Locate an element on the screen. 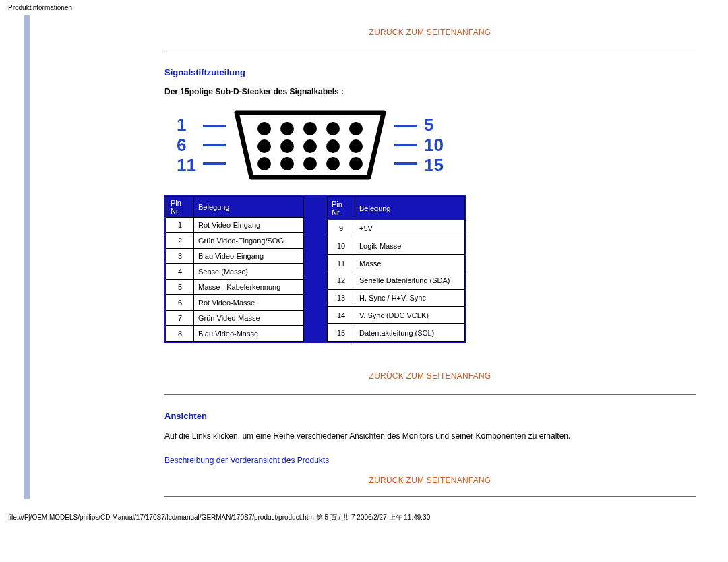  section-title-pin-assignment: Signalstiftzuteilung is located at coordinates (430, 75).